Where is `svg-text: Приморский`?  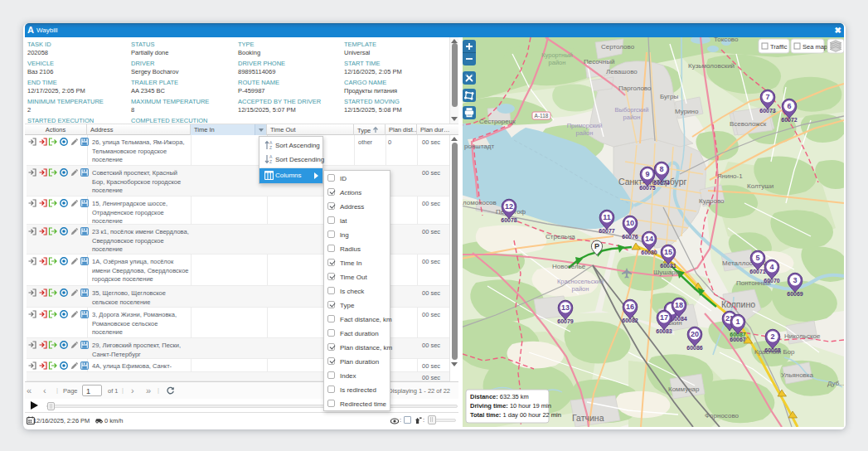 svg-text: Приморский is located at coordinates (585, 126).